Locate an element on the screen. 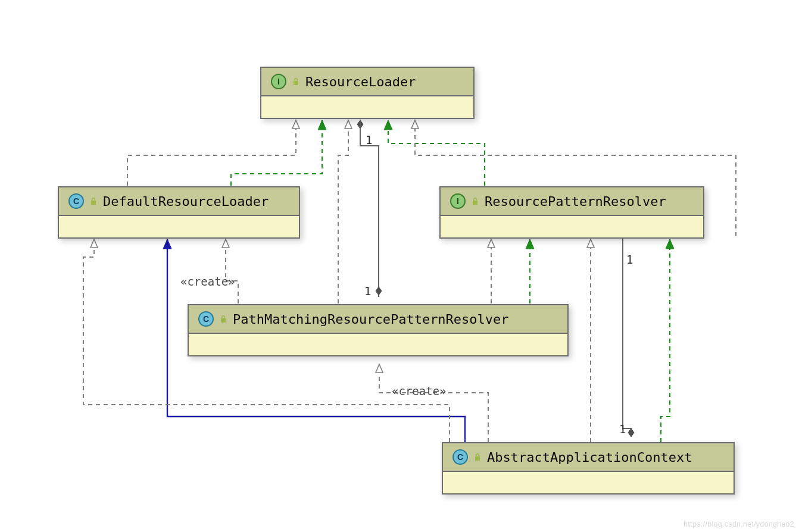 This screenshot has width=799, height=532. class-name: PathMatchingResourcePatternResolver is located at coordinates (371, 319).